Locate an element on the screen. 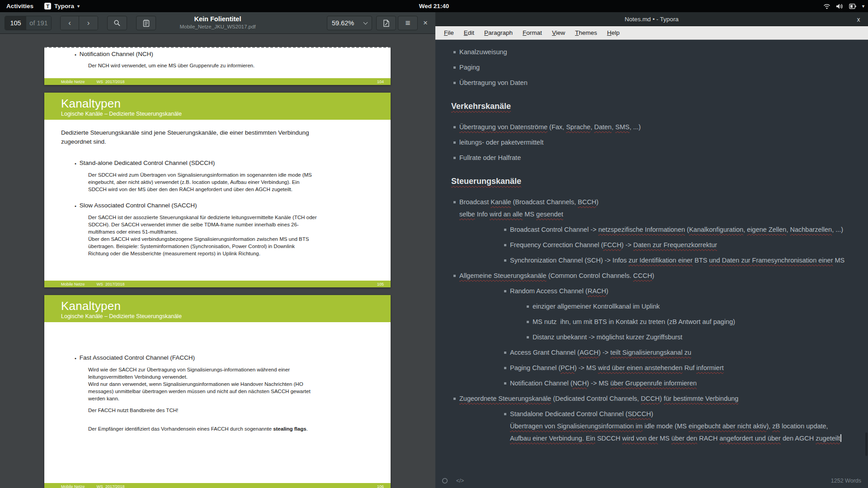 Image resolution: width=868 pixels, height=488 pixels. misspelled-text: eigene Zellen is located at coordinates (767, 230).